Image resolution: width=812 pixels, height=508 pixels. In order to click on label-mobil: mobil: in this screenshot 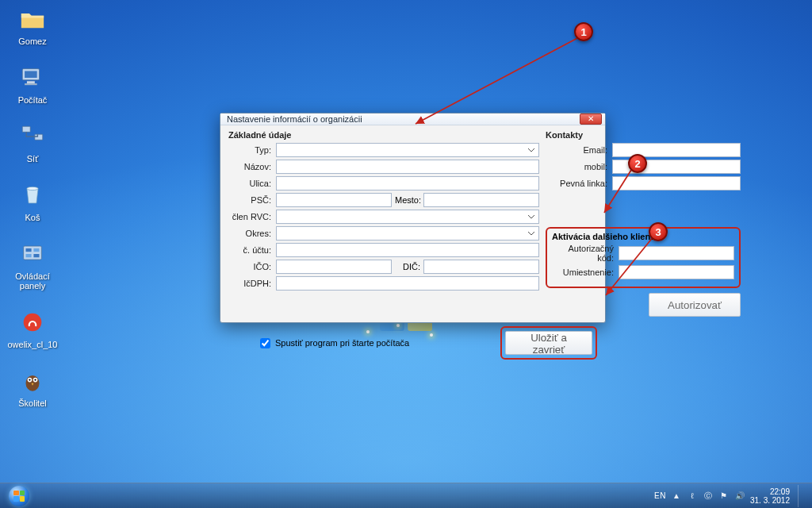, I will do `click(579, 167)`.